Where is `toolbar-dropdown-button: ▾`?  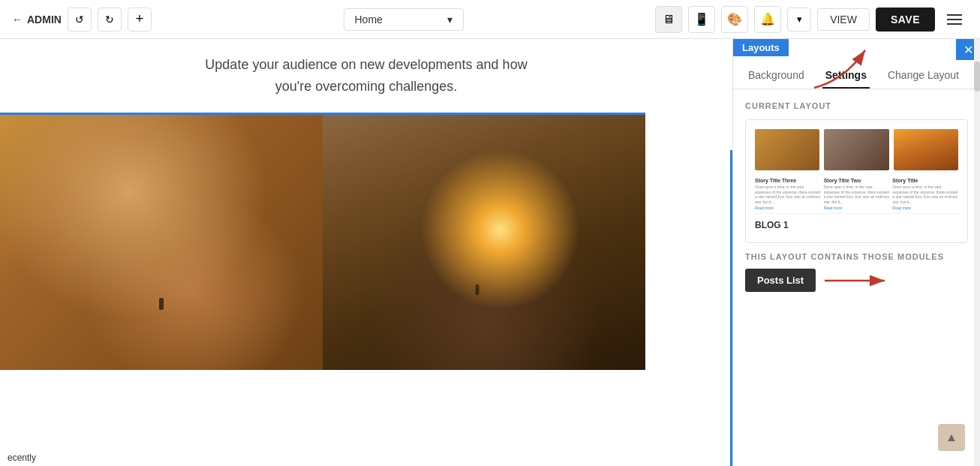 toolbar-dropdown-button: ▾ is located at coordinates (799, 20).